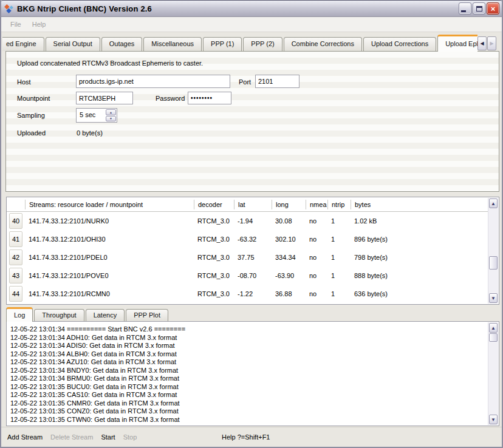  I want to click on log-line: 12-05-22 13:01:34 ALBH0: Get data in RTC…, so click(249, 355).